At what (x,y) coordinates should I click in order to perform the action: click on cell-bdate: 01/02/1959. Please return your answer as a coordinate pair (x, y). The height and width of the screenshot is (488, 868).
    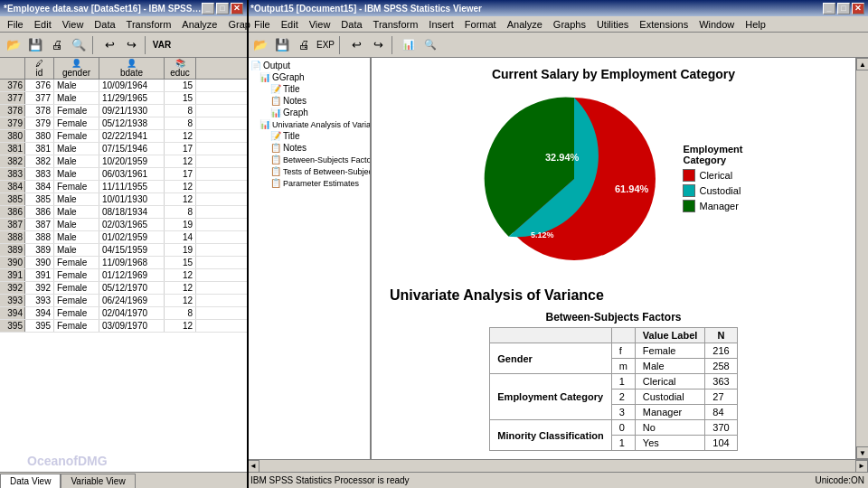
    Looking at the image, I should click on (132, 237).